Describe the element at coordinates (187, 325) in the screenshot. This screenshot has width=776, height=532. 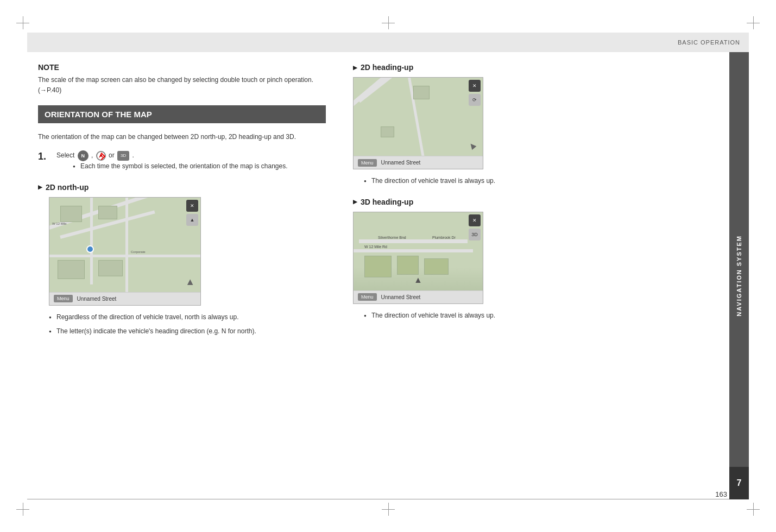
I see `north-up-bullet-list: Regardless of the direction of vehicle t…` at that location.